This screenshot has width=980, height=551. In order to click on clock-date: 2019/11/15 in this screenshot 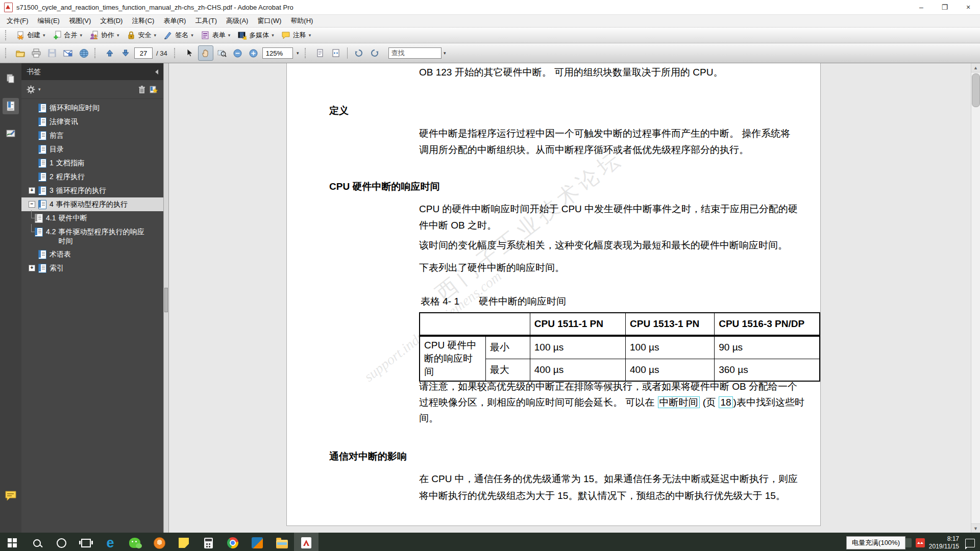, I will do `click(944, 547)`.